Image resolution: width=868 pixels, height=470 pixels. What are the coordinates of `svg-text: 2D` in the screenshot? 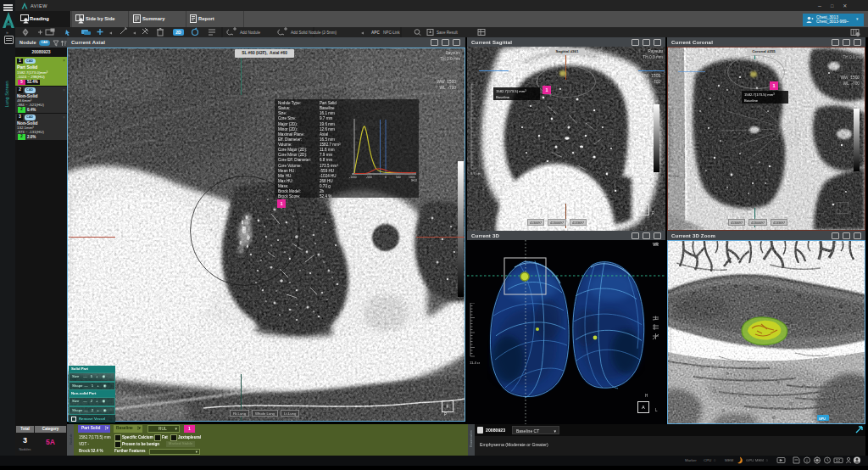 It's located at (178, 32).